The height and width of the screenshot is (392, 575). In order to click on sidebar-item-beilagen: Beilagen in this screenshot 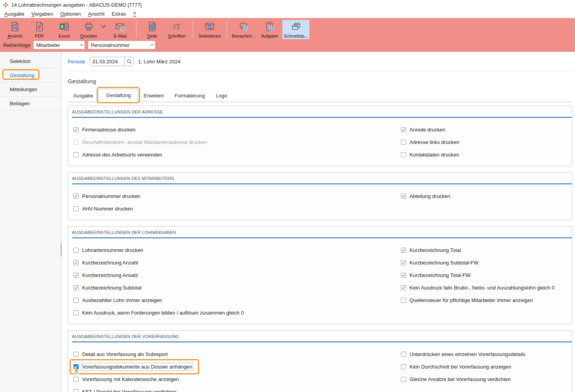, I will do `click(31, 104)`.